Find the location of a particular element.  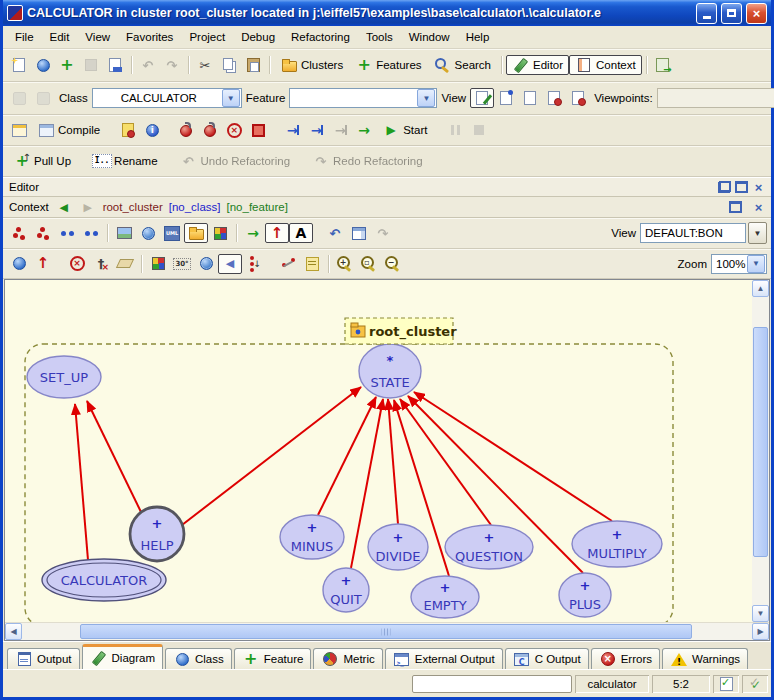

context-toggle: Context is located at coordinates (606, 65).